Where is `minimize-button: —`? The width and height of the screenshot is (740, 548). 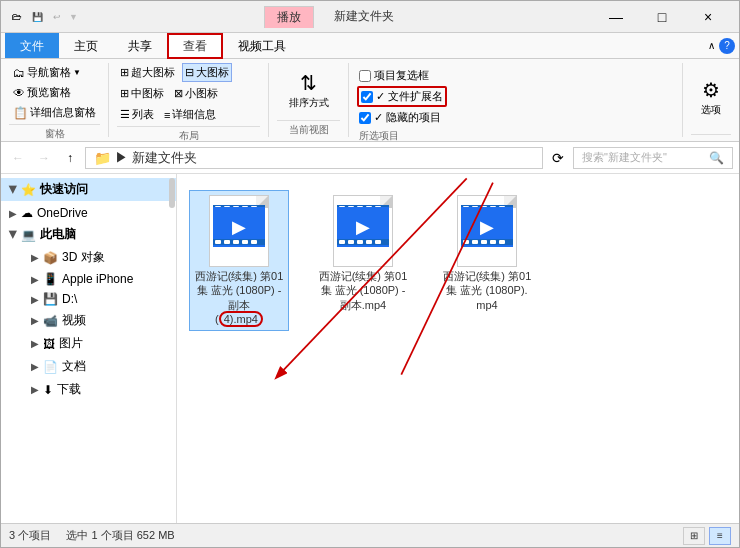
minimize-button: — is located at coordinates (616, 17).